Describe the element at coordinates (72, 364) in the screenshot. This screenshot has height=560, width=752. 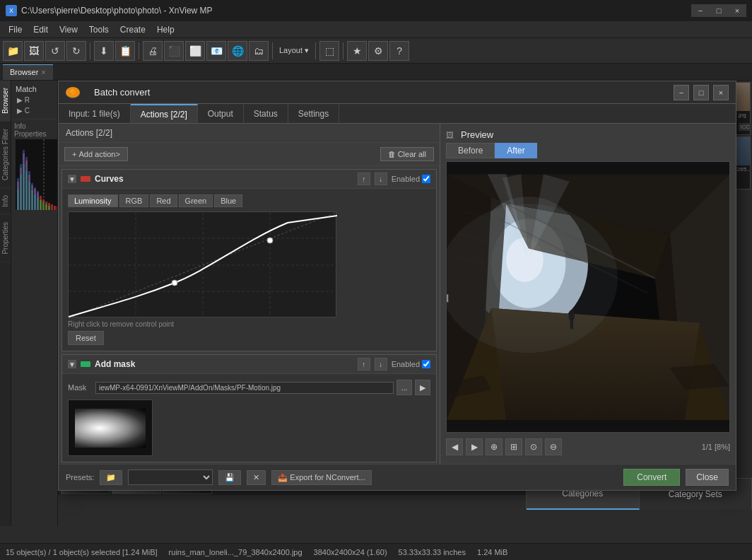
I see `mask-collapse: ▼` at that location.